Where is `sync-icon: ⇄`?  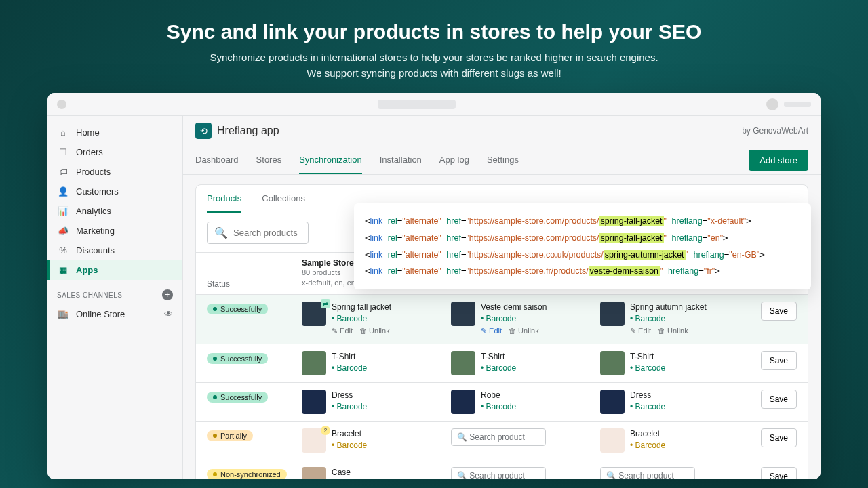
sync-icon: ⇄ is located at coordinates (326, 304).